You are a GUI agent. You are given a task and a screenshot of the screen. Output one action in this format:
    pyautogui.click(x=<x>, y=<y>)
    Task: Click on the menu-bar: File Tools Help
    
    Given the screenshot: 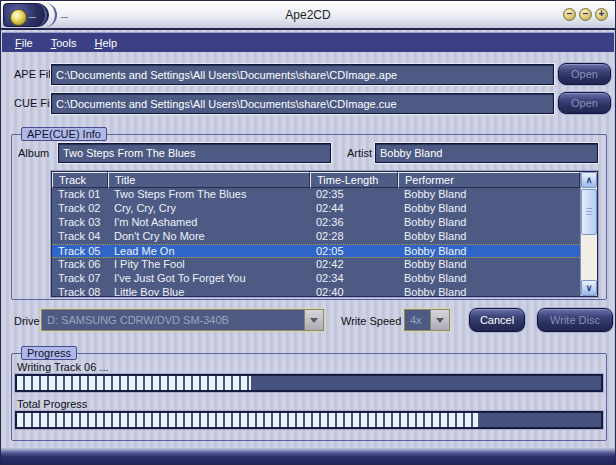 What is the action you would take?
    pyautogui.click(x=308, y=42)
    